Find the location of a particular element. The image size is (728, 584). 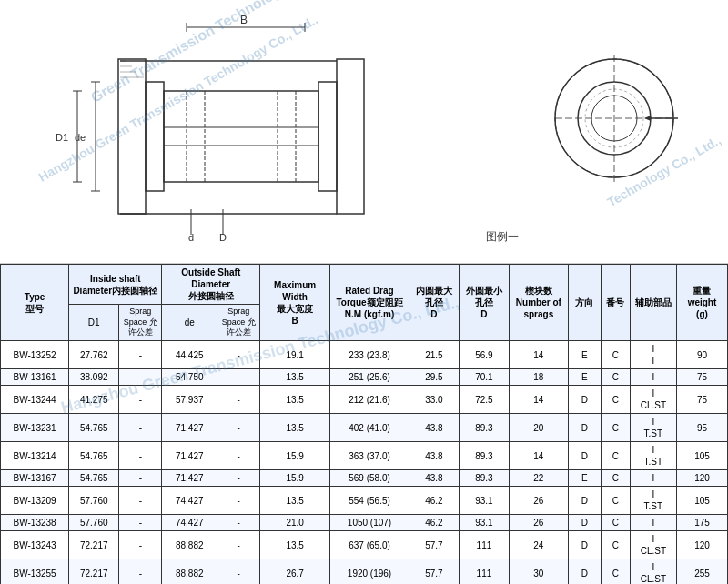

table-cell: IT is located at coordinates (653, 355).